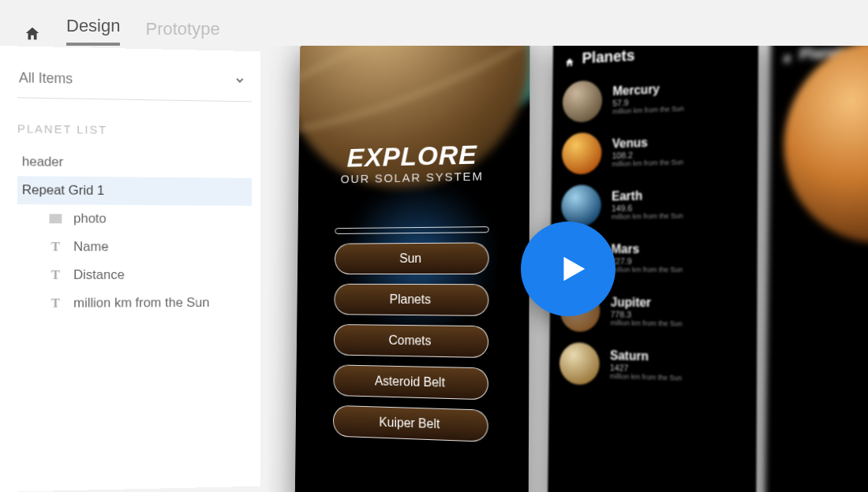 Image resolution: width=868 pixels, height=492 pixels. What do you see at coordinates (647, 196) in the screenshot?
I see `planet-name: Earth` at bounding box center [647, 196].